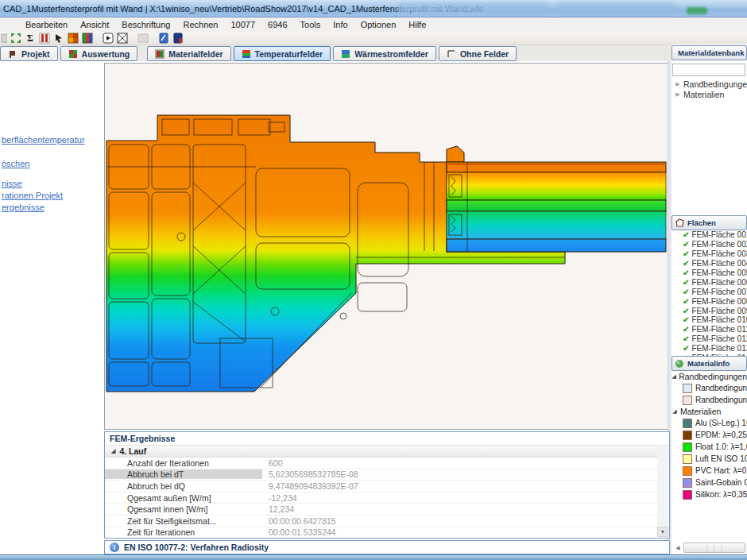 The image size is (747, 560). Describe the element at coordinates (710, 548) in the screenshot. I see `horizontal-scrollbar: ◀ ⋮⋮⋮` at that location.